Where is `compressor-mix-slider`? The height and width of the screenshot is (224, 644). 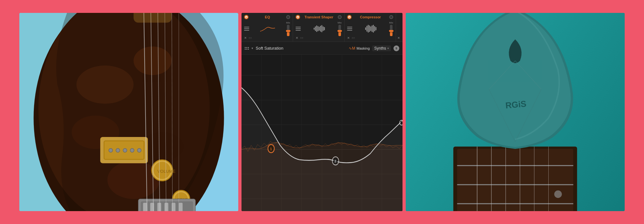
compressor-mix-slider is located at coordinates (391, 30).